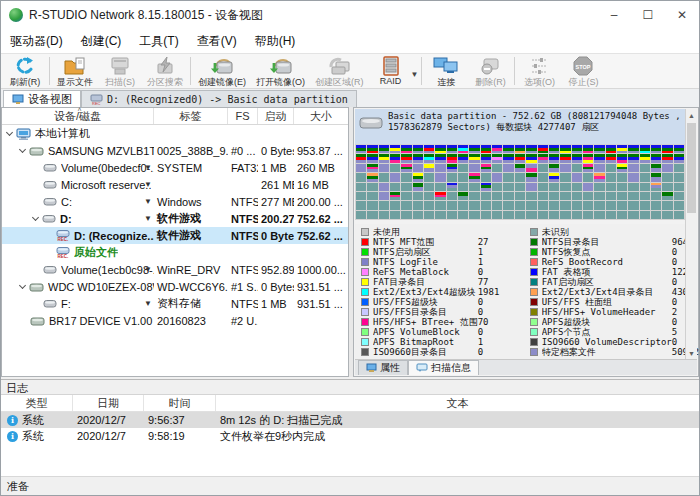 The width and height of the screenshot is (700, 496). I want to click on scroll-up-icon: ▲, so click(692, 115).